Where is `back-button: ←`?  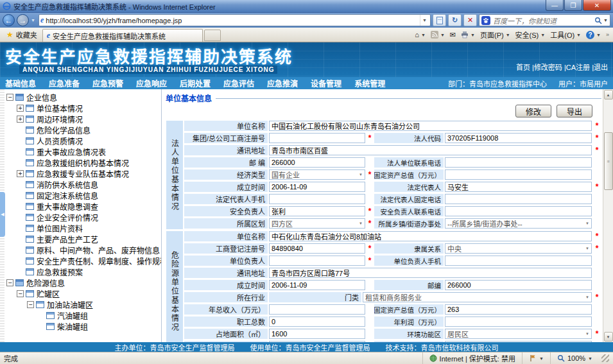
back-button: ← is located at coordinates (9, 21).